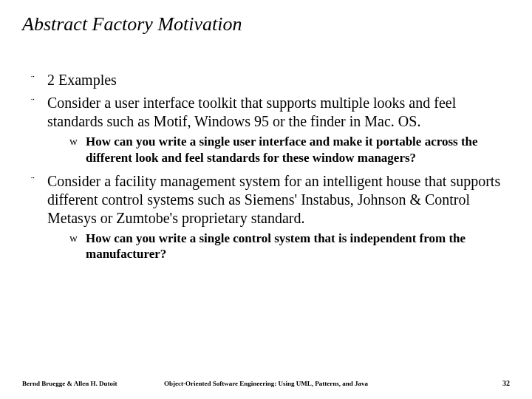 This screenshot has width=532, height=399. I want to click on page-number: 32, so click(449, 383).